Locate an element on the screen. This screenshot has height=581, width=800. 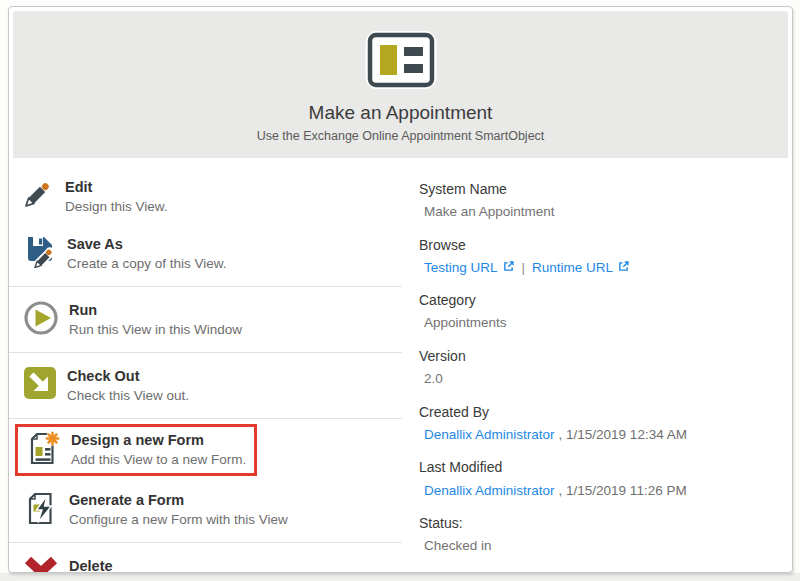
page-subtitle: Use the Exchange Online Appointment Smar… is located at coordinates (400, 136).